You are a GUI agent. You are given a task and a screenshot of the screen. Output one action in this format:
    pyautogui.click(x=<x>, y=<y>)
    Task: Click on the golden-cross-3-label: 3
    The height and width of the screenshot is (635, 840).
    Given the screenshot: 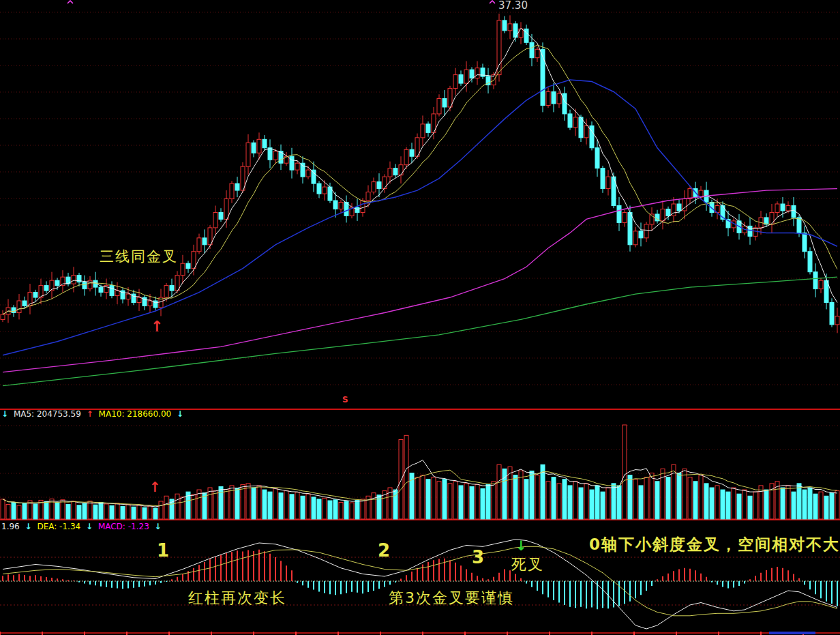 What is the action you would take?
    pyautogui.click(x=478, y=557)
    